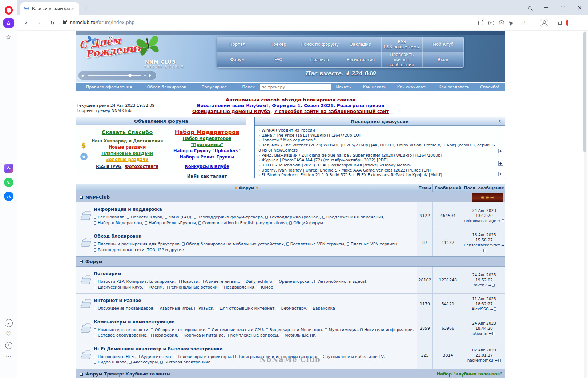 Image resolution: width=588 pixels, height=378 pixels. Describe the element at coordinates (83, 76) in the screenshot. I see `play-icon: ▶` at that location.